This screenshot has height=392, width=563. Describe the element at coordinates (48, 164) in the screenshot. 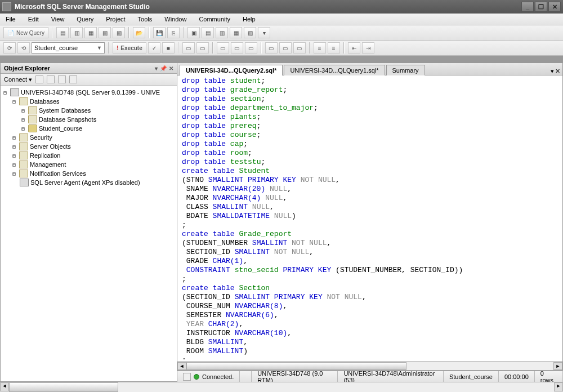

I see `tree-management-node: Management` at that location.